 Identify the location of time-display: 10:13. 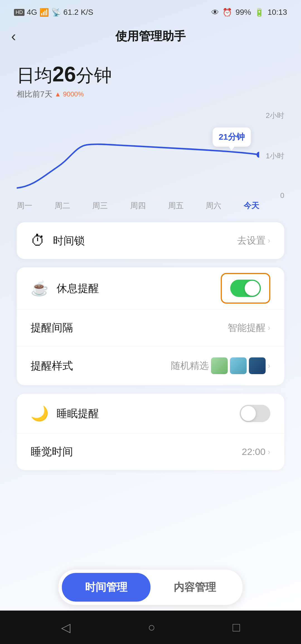
(277, 12).